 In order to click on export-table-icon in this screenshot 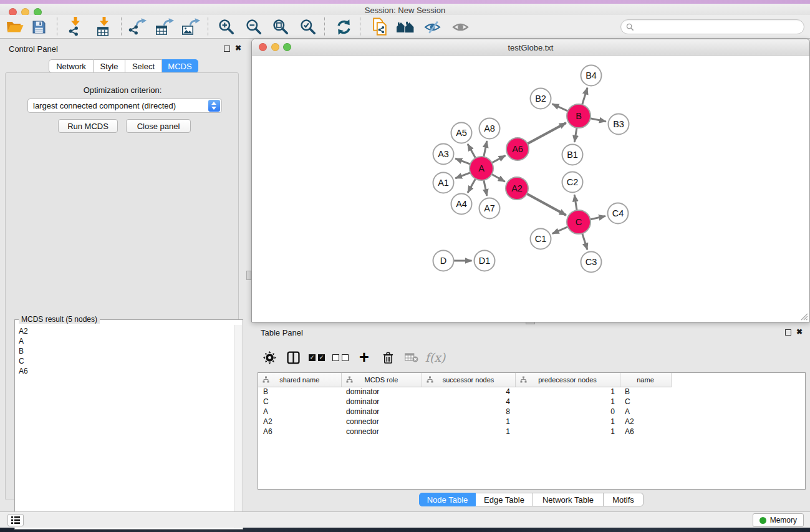, I will do `click(165, 27)`.